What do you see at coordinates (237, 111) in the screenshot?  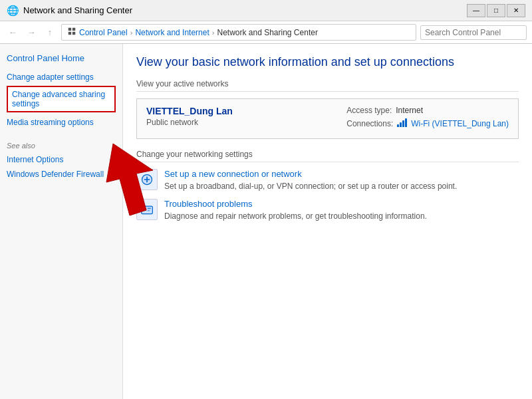 I see `network-name: VIETTEL_Dung Lan` at bounding box center [237, 111].